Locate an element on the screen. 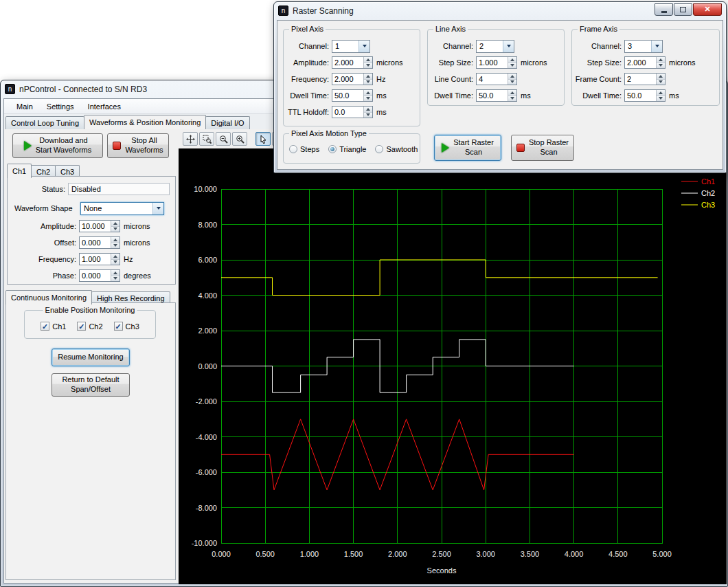 The height and width of the screenshot is (587, 728). pixel-frequency-spinner: 2.000 is located at coordinates (352, 79).